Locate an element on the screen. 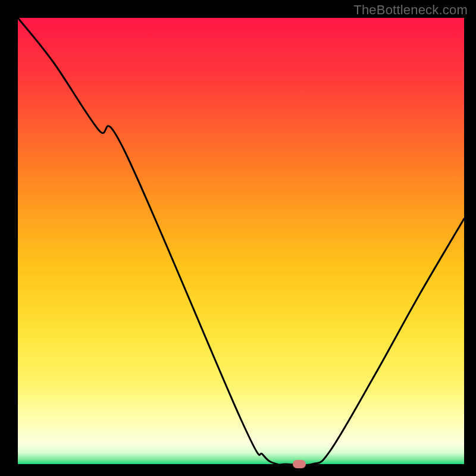 Image resolution: width=476 pixels, height=476 pixels. watermark-text: TheBottleneck.com is located at coordinates (411, 10).